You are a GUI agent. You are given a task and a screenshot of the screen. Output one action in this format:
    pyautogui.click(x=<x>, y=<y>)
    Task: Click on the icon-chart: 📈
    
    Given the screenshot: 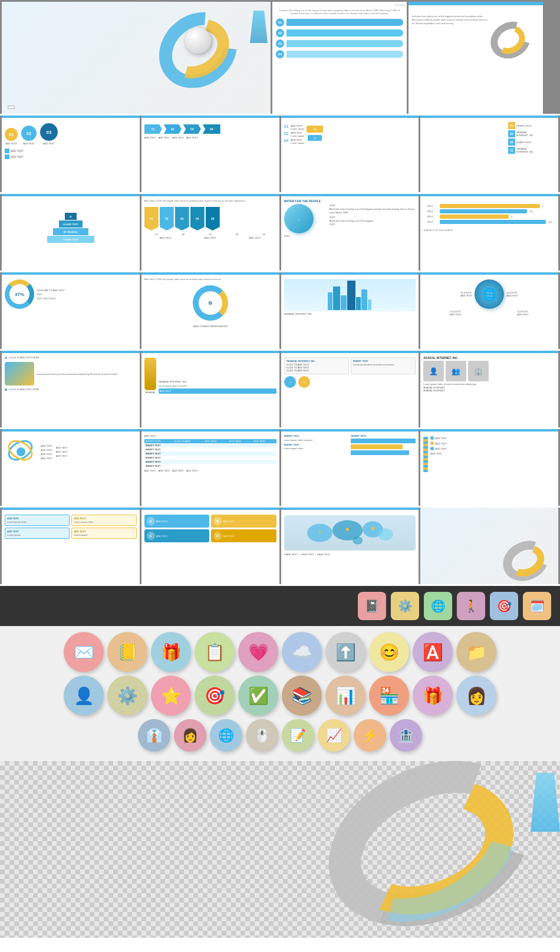 What is the action you would take?
    pyautogui.click(x=334, y=736)
    